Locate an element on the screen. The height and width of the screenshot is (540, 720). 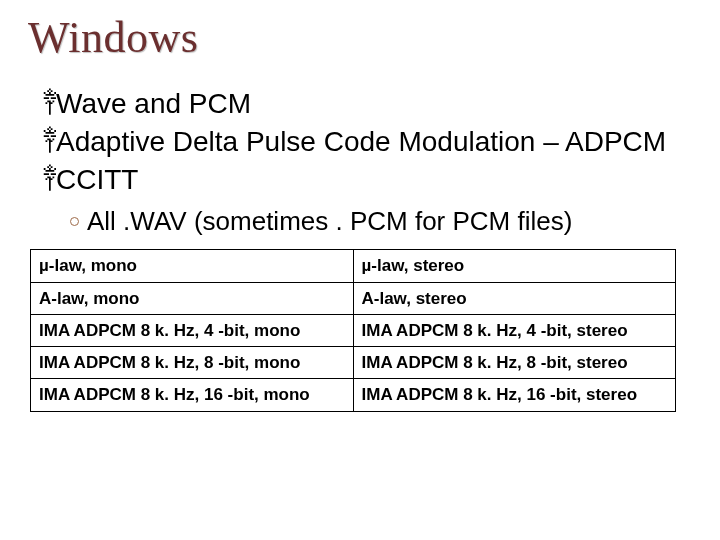
table-cell: IMA ADPCM 8 k. Hz, 16 -bit, stereo is located at coordinates (514, 395).